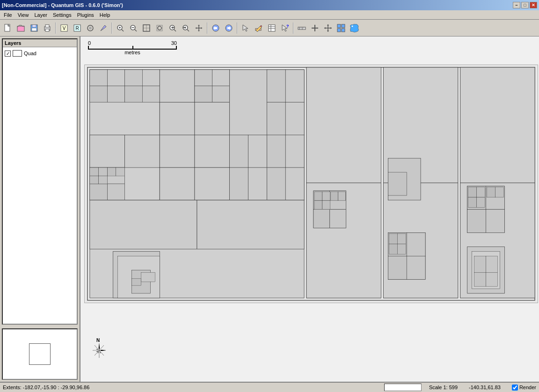 Image resolution: width=539 pixels, height=392 pixels. What do you see at coordinates (34, 28) in the screenshot?
I see `save-button` at bounding box center [34, 28].